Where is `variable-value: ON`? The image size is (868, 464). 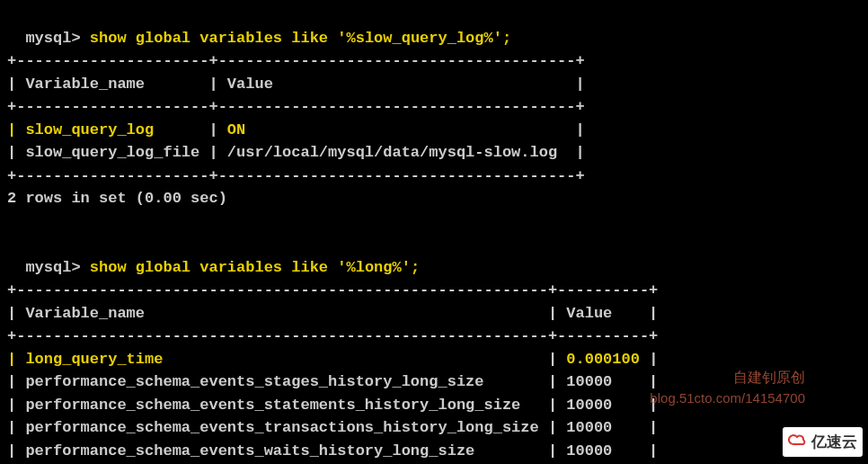 variable-value: ON is located at coordinates (402, 129).